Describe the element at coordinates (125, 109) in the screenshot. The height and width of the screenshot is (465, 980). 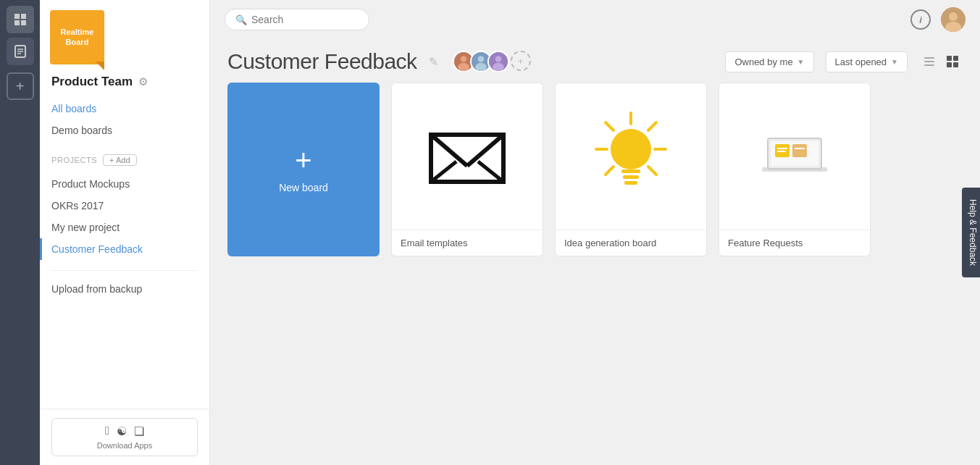
I see `sidebar-item-all-boards: All boards` at that location.